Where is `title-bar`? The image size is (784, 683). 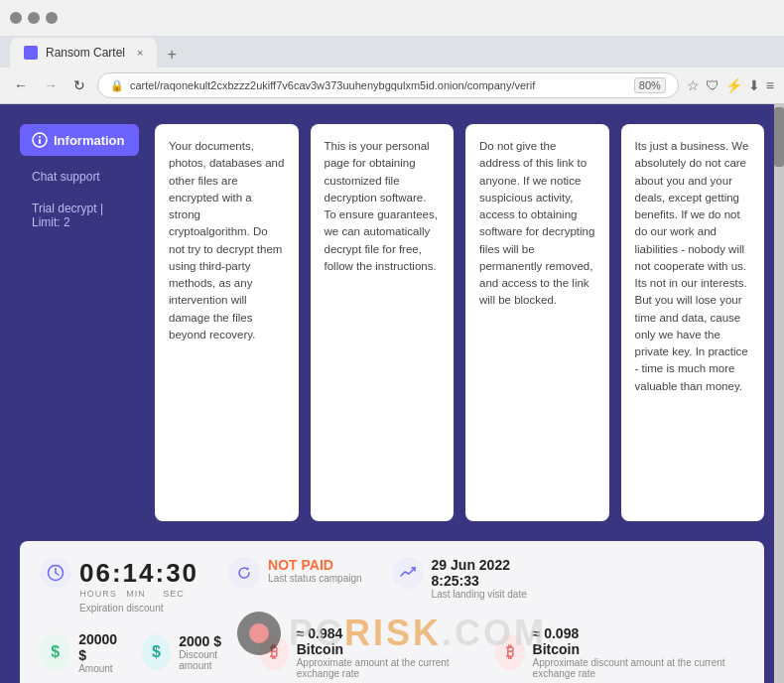
title-bar is located at coordinates (392, 18).